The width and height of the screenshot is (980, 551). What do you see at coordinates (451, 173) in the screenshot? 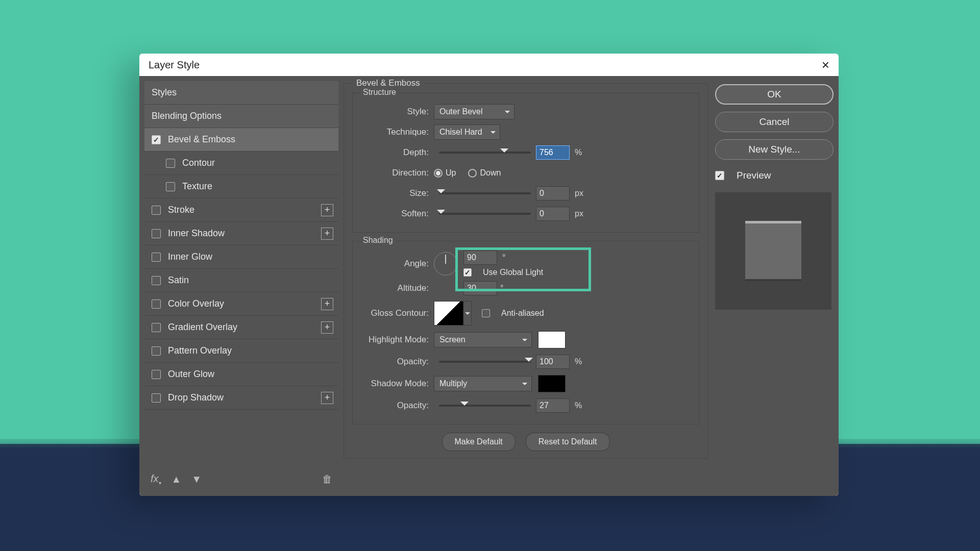
I see `direction-up-label: Up` at bounding box center [451, 173].